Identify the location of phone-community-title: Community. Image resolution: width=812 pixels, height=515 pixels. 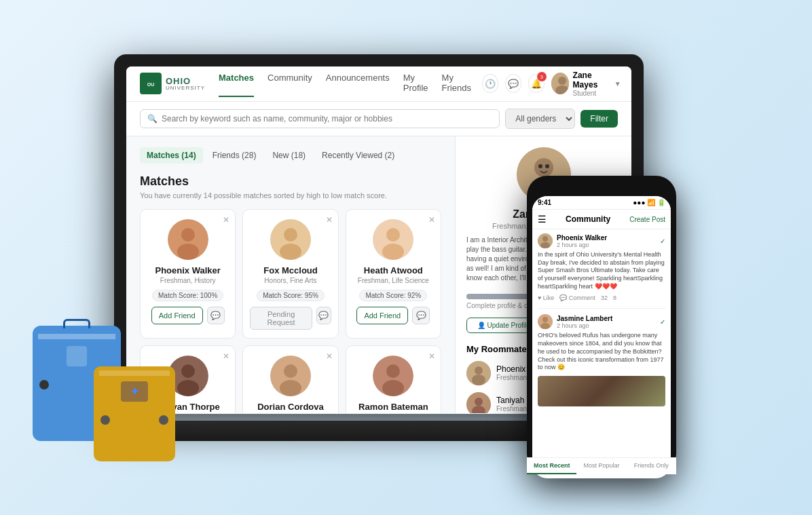
(588, 219).